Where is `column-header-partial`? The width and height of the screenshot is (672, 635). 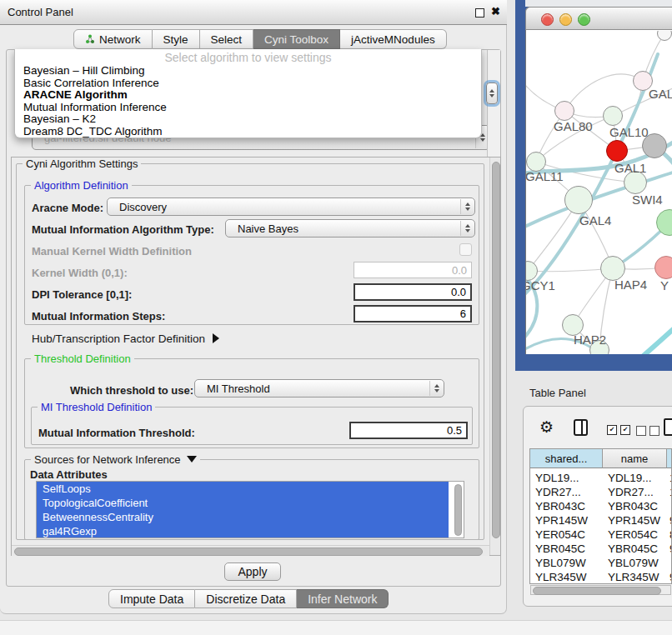
column-header-partial is located at coordinates (669, 458).